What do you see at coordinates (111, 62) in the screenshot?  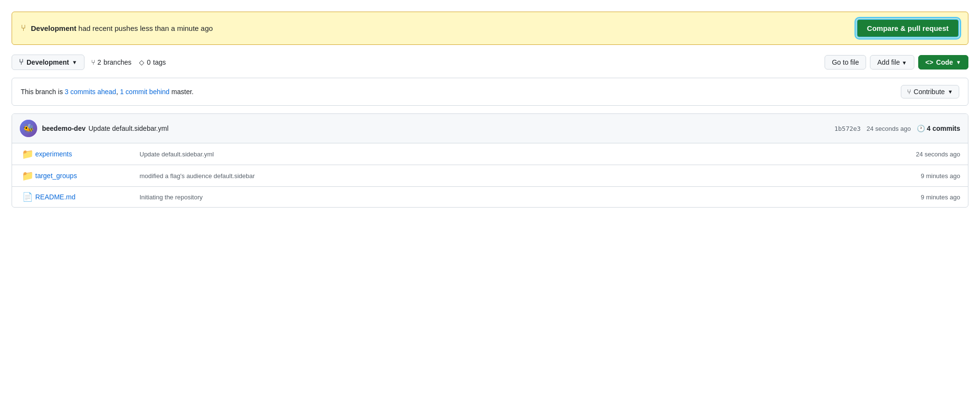 I see `branches-link: ⑂ 2 branches` at bounding box center [111, 62].